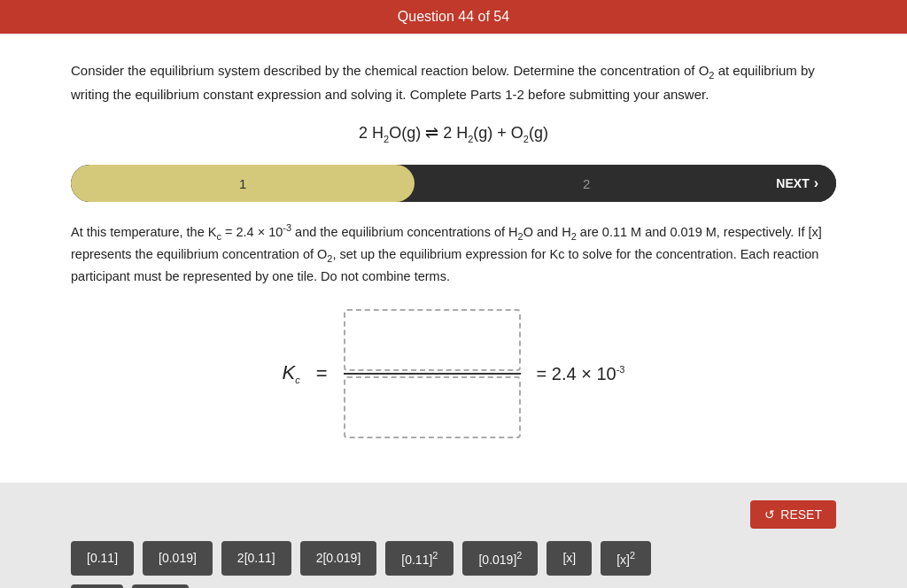 Image resolution: width=907 pixels, height=588 pixels. What do you see at coordinates (454, 83) in the screenshot?
I see `question-prompt: Consider the equilibrium system describe…` at bounding box center [454, 83].